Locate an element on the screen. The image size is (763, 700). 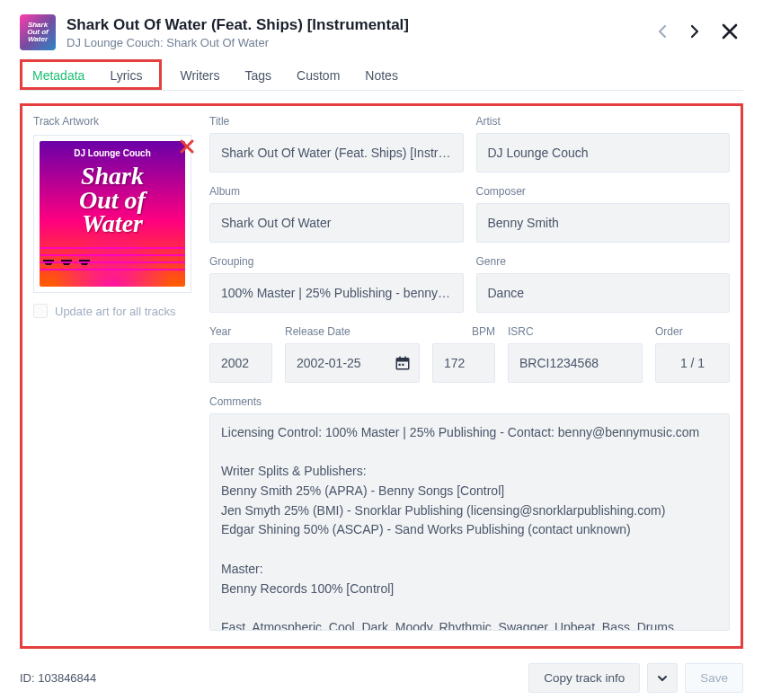
track-subtitle: DJ Lounge Couch: Shark Out Of Water is located at coordinates (356, 43).